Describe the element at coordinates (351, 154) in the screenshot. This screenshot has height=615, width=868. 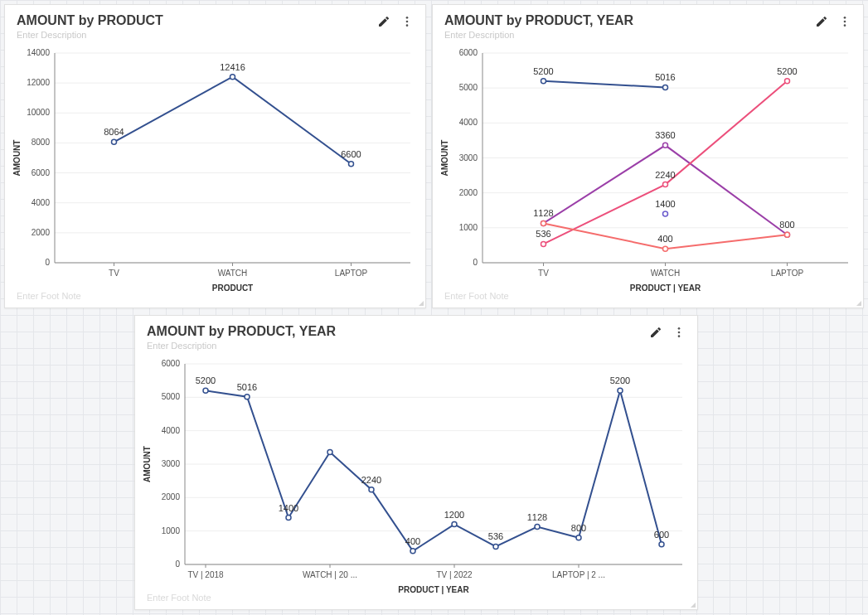
I see `value-label: 6600` at that location.